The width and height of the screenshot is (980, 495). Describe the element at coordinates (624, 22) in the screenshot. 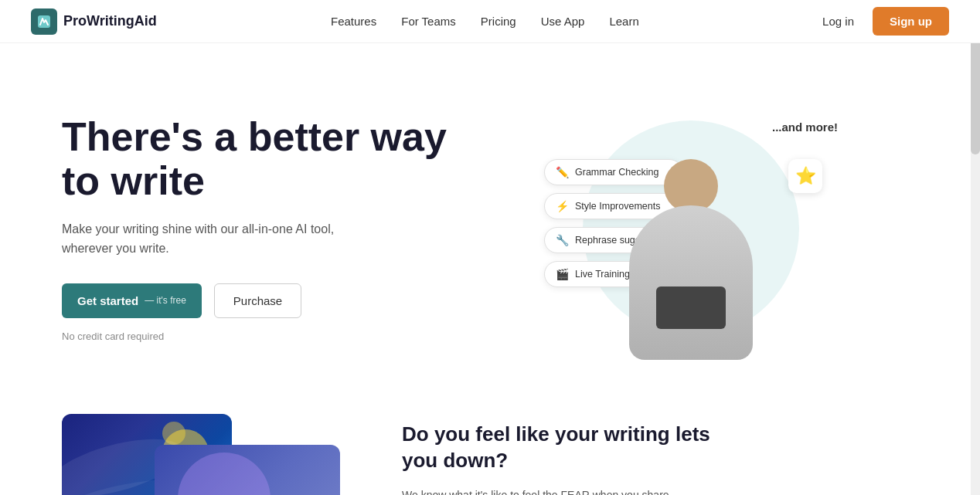

I see `nav-learn: Learn` at that location.